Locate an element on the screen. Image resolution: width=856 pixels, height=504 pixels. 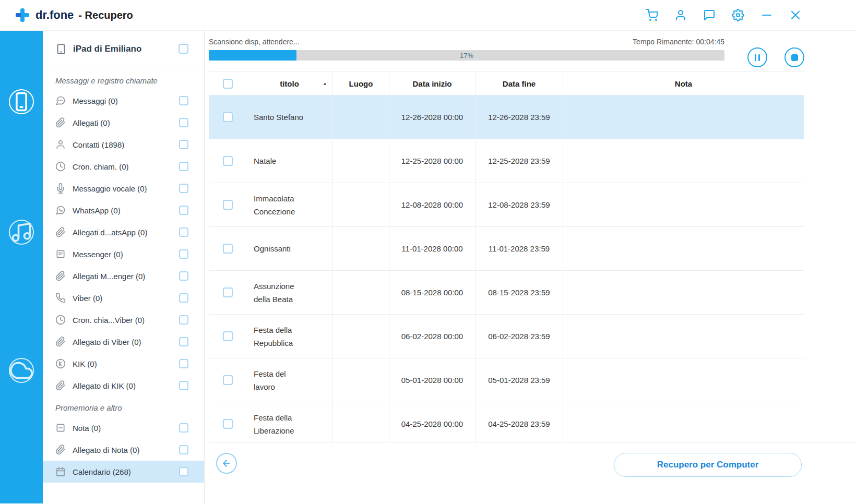
sidebar-item-calendario-268: Calendario (268) is located at coordinates (123, 472).